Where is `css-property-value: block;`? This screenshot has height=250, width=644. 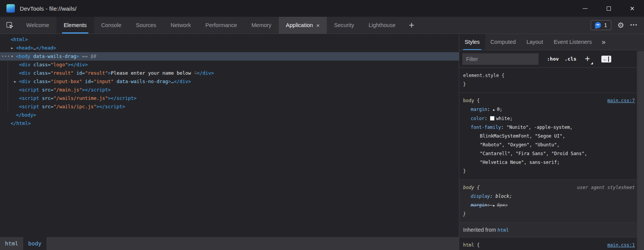 css-property-value: block; is located at coordinates (503, 196).